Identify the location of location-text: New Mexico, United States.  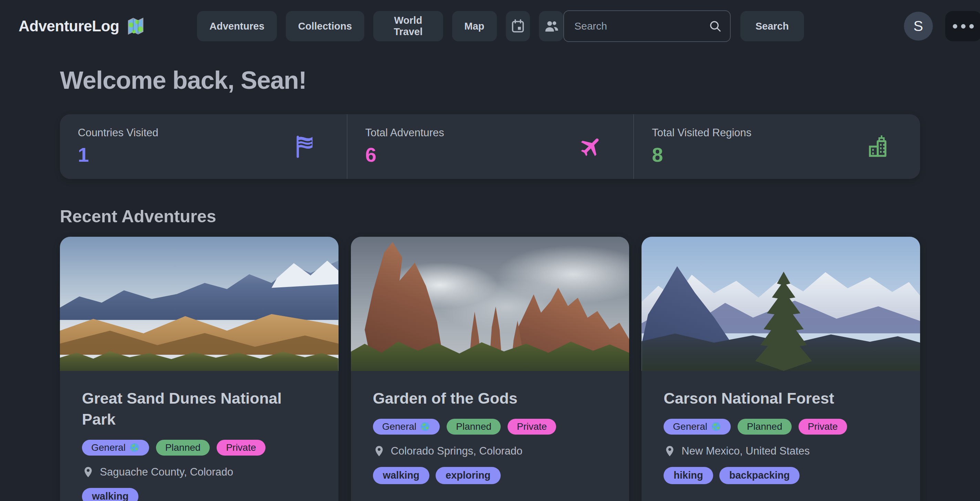
(746, 451).